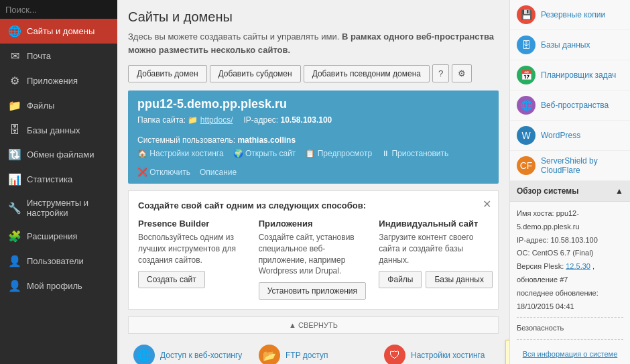 This screenshot has height=364, width=630. What do you see at coordinates (52, 236) in the screenshot?
I see `sidebar-label: Расширения` at bounding box center [52, 236].